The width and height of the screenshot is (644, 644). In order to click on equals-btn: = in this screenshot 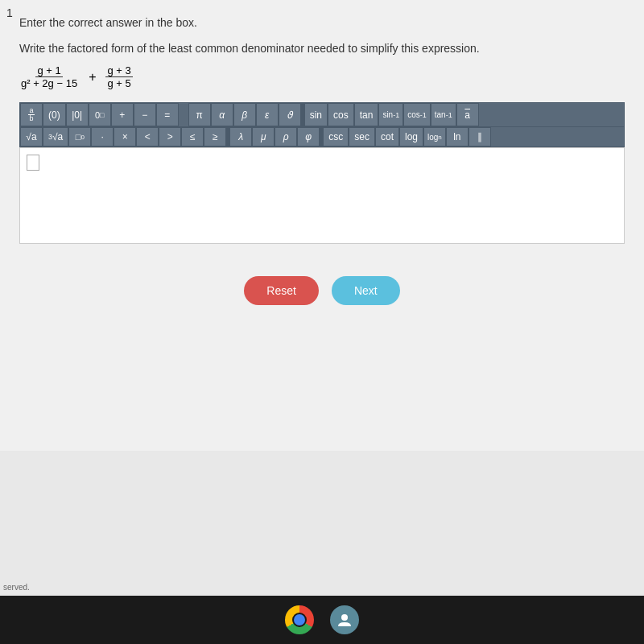, I will do `click(167, 114)`.